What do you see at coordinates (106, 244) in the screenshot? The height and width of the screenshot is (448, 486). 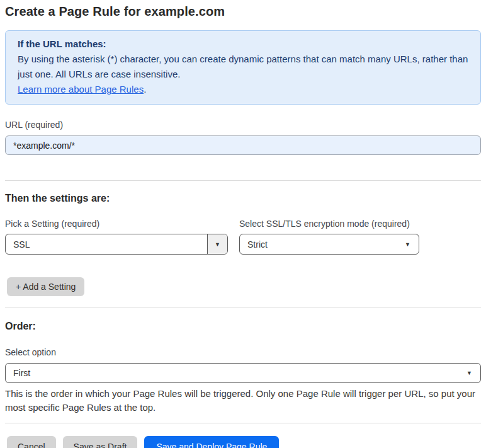 I see `pick-setting-selected-value: SSL` at bounding box center [106, 244].